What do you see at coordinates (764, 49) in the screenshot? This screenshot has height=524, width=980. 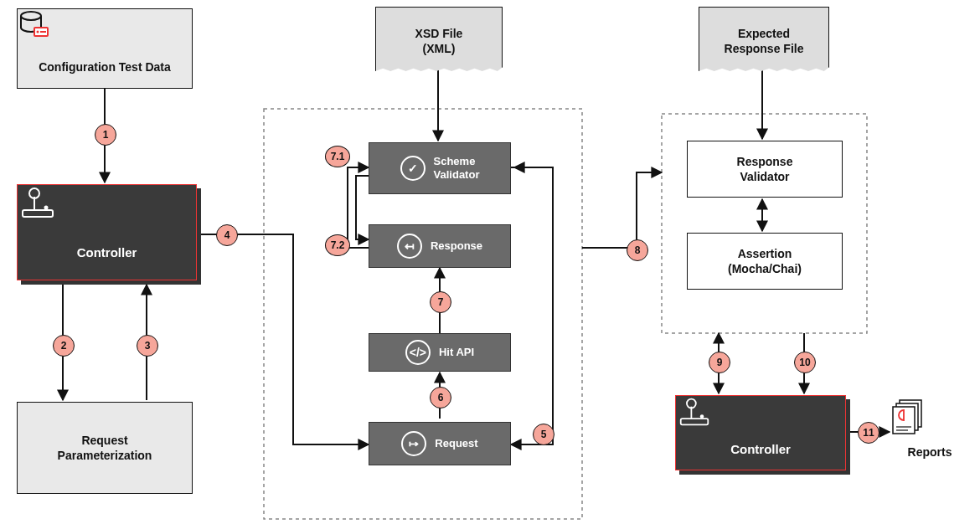 I see `expected-l2: Response File` at bounding box center [764, 49].